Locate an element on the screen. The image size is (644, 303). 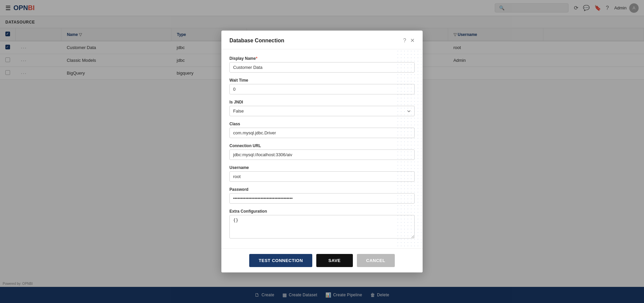
wait-time-group: Wait Time is located at coordinates (322, 86).